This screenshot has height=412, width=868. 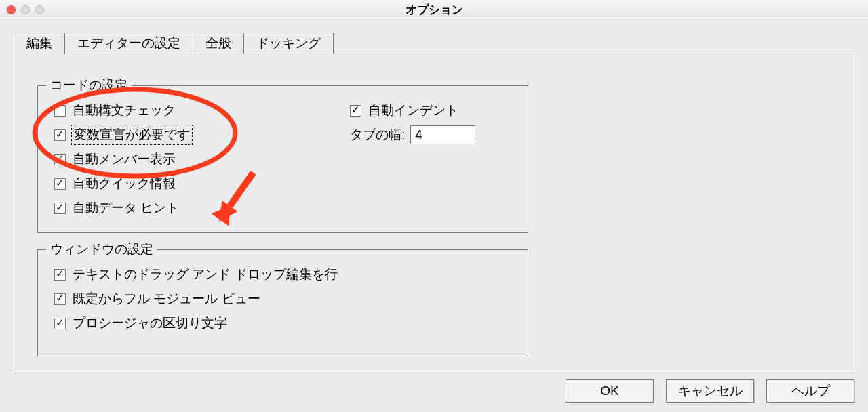 What do you see at coordinates (710, 391) in the screenshot?
I see `dialog-buttons: OK キャンセル ヘルプ` at bounding box center [710, 391].